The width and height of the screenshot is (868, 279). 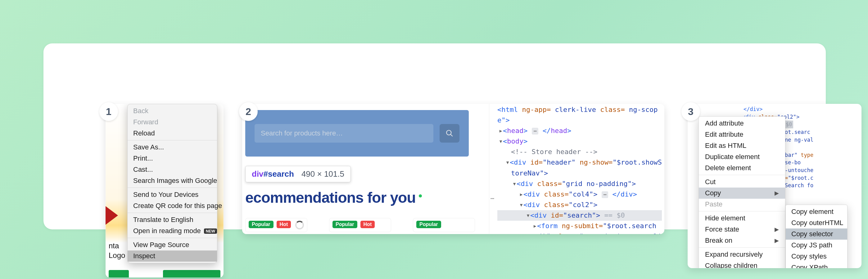 I want to click on code-line: </div>, so click(x=803, y=109).